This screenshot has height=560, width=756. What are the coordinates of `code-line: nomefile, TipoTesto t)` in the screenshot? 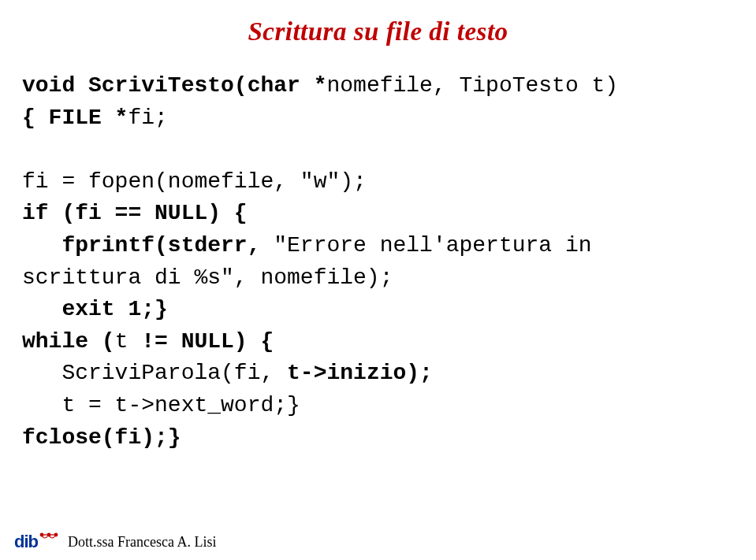 It's located at (472, 85).